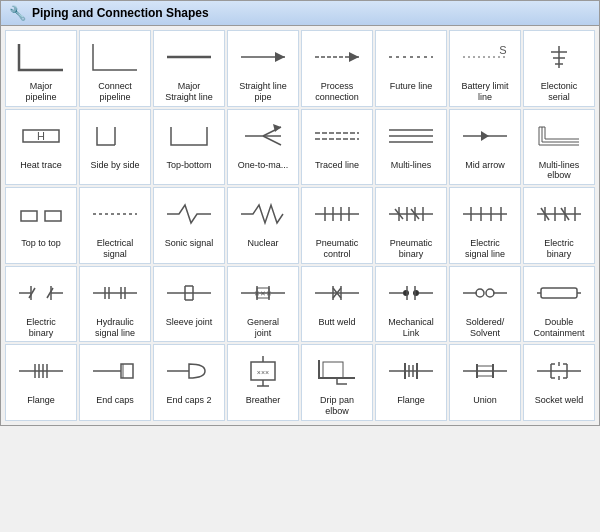  Describe the element at coordinates (41, 226) in the screenshot. I see `cell-top-to-top: Top to top` at that location.